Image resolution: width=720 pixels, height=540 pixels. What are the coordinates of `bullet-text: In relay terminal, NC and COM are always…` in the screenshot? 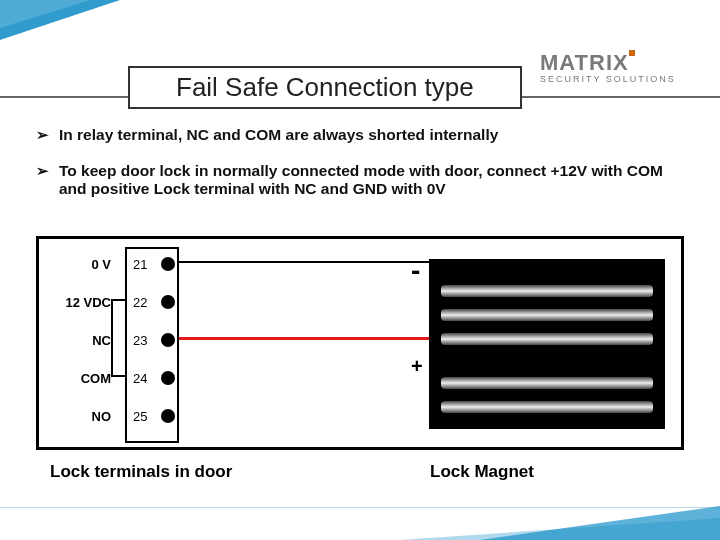 It's located at (278, 135).